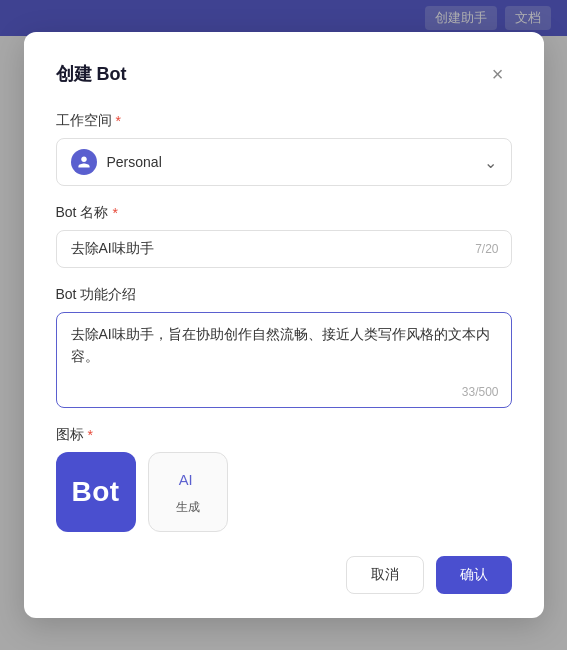  Describe the element at coordinates (284, 575) in the screenshot. I see `modal-footer: 取消 确认` at that location.